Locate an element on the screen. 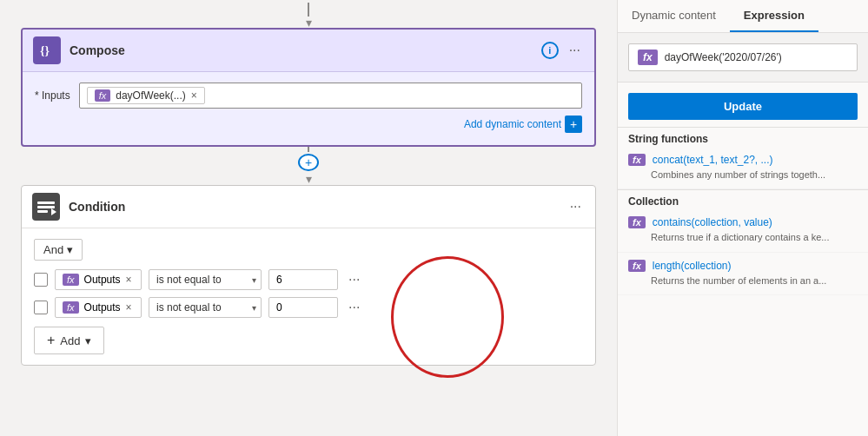 This screenshot has width=868, height=436. and-label: And is located at coordinates (54, 250).